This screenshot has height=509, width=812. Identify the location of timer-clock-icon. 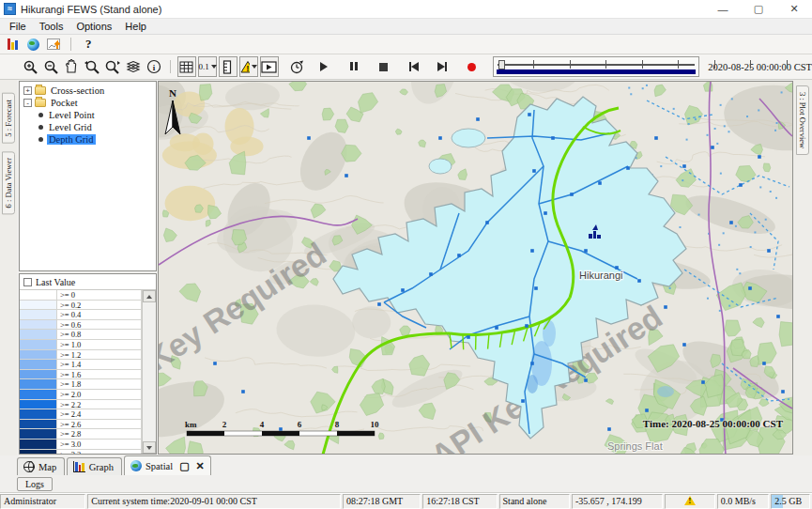
(297, 67).